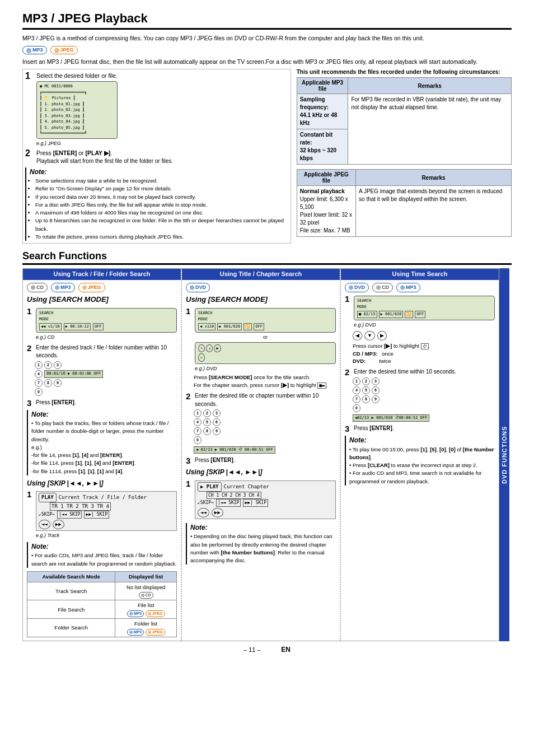 This screenshot has height=756, width=534. What do you see at coordinates (348, 299) in the screenshot?
I see `col3-step1-n: 1` at bounding box center [348, 299].